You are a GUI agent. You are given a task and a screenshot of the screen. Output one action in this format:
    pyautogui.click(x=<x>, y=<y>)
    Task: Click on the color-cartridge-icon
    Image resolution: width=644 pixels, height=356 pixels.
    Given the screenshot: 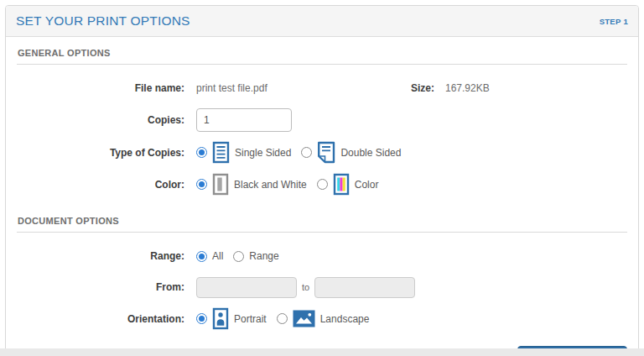 What is the action you would take?
    pyautogui.click(x=341, y=185)
    